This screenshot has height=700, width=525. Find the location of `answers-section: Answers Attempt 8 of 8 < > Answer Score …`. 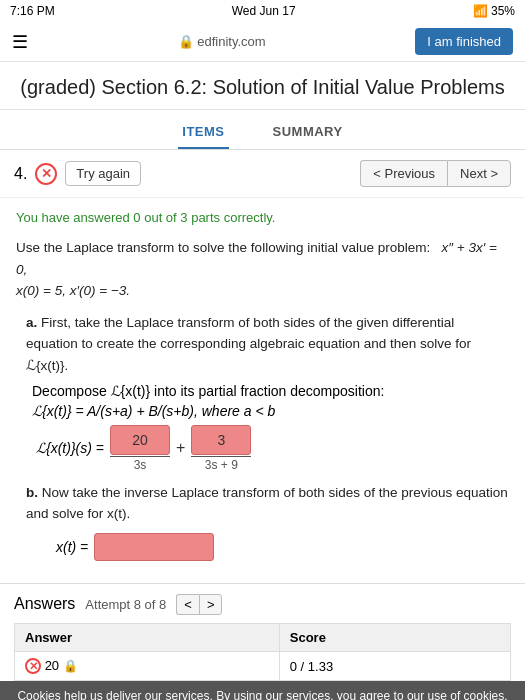

answers-section: Answers Attempt 8 of 8 < > Answer Score … is located at coordinates (262, 632).